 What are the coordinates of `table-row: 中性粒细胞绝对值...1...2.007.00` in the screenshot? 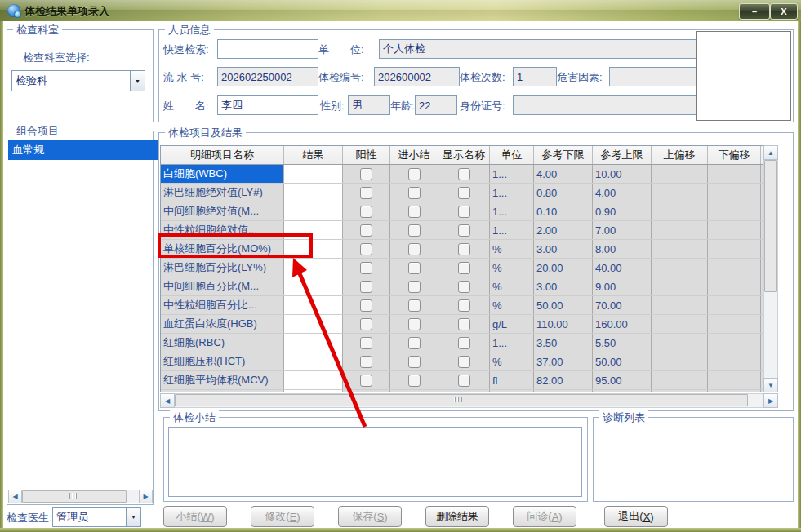 It's located at (462, 230).